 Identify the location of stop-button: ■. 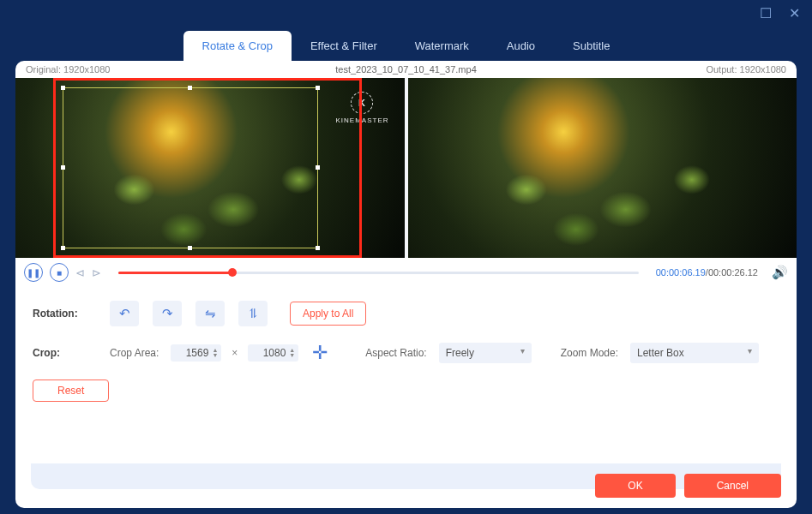
(59, 272).